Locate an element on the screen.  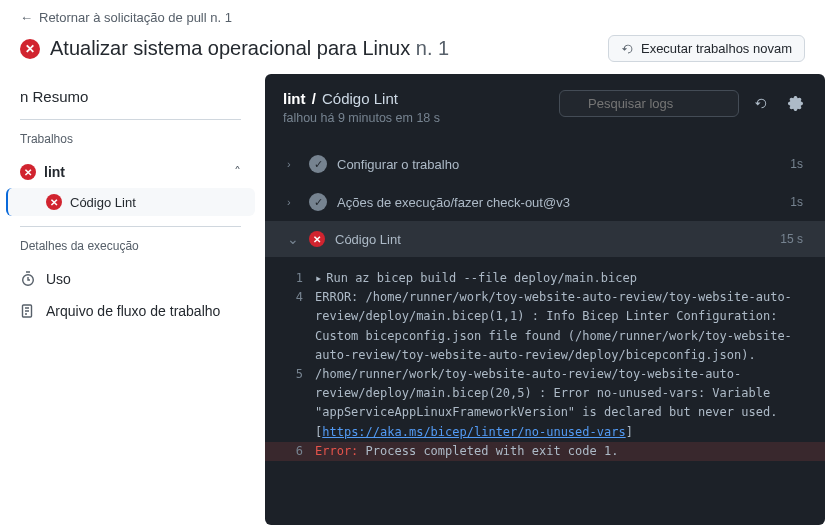
log-line-text: ERROR: /home/runner/work/toy-website-aut… is located at coordinates (561, 326).